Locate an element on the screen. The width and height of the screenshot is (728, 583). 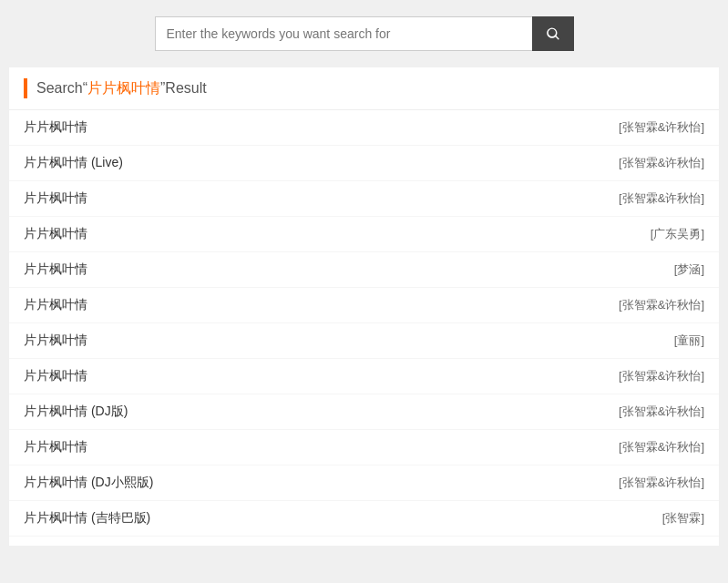
result-item: 片片枫叶情[梦涵] is located at coordinates (364, 270).